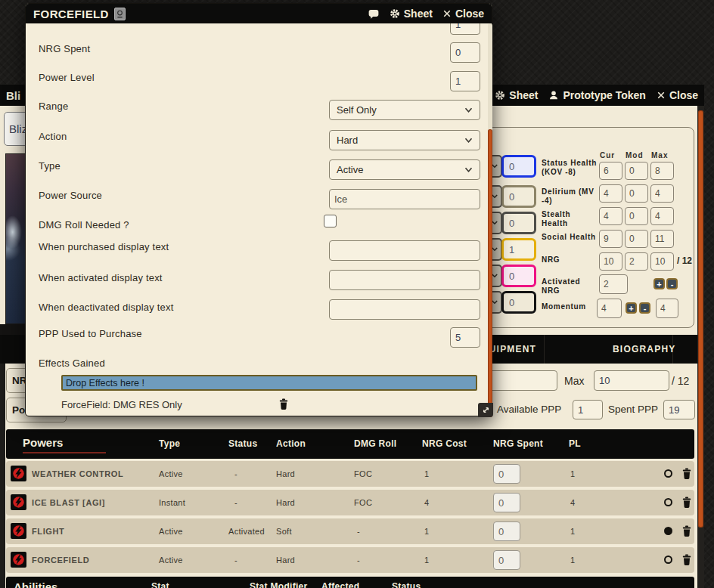 This screenshot has width=714, height=588. What do you see at coordinates (570, 307) in the screenshot?
I see `momentum-label: Momentum` at bounding box center [570, 307].